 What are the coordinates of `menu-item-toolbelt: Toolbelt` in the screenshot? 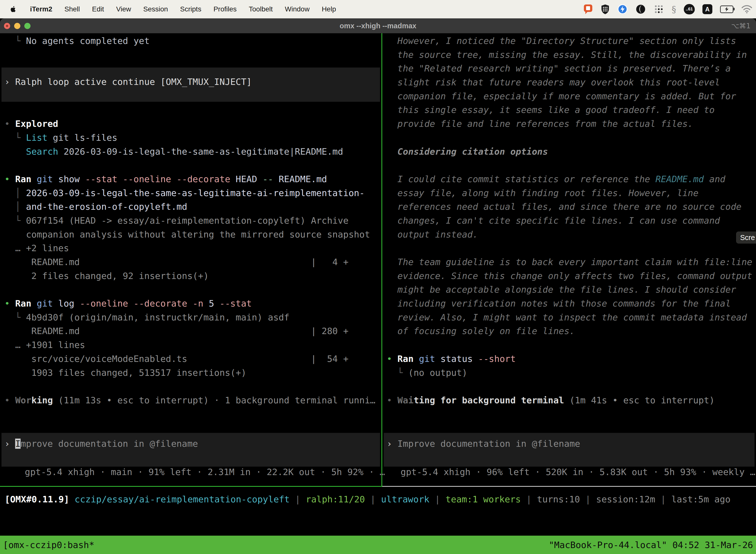 It's located at (261, 9).